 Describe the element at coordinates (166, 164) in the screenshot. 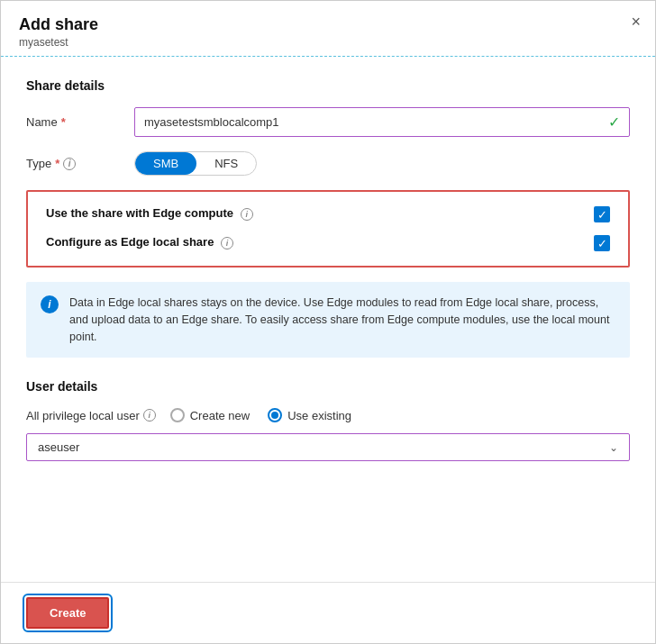

I see `smb-toggle: SMB` at that location.